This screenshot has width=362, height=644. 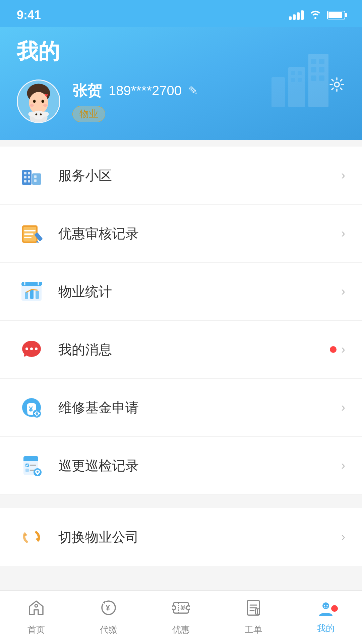 I want to click on menu-item-my-message: 我的消息 ›, so click(x=181, y=350).